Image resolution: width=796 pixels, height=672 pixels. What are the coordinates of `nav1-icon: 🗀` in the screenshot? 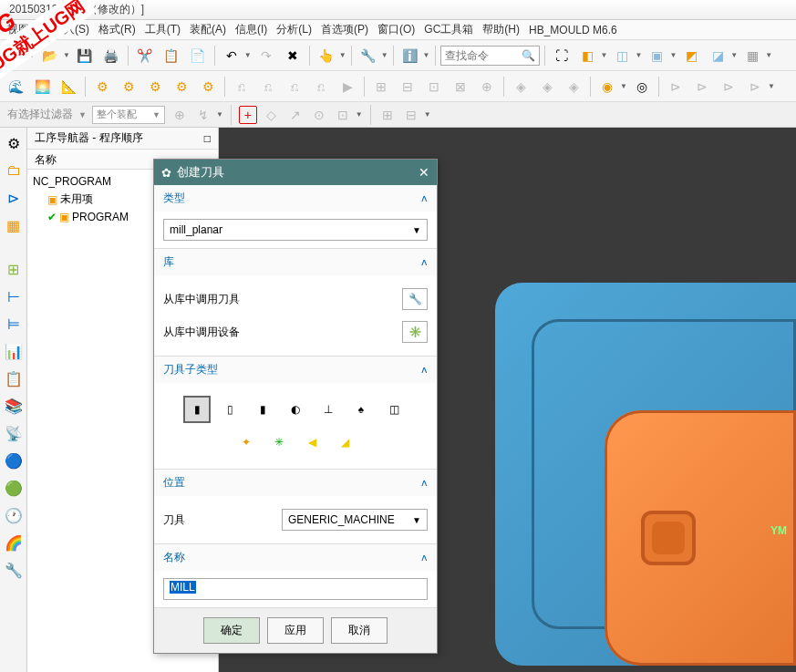 It's located at (14, 171).